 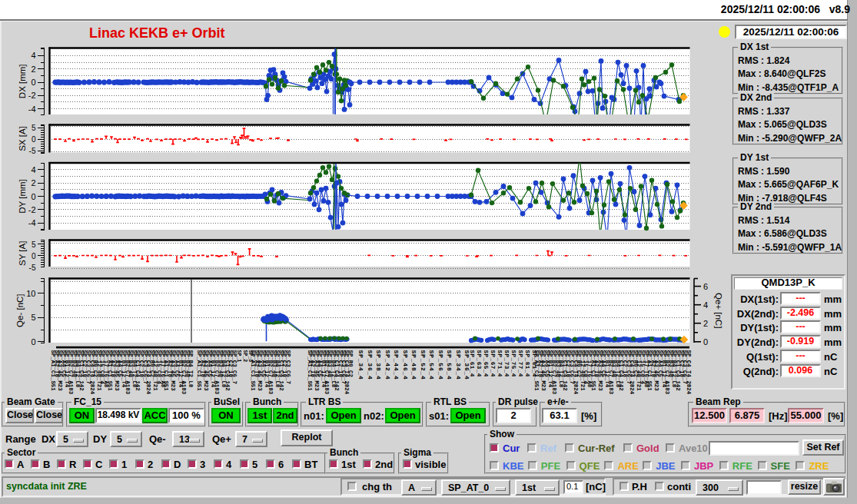 I want to click on svg-text: SP_77_4, so click(x=520, y=364).